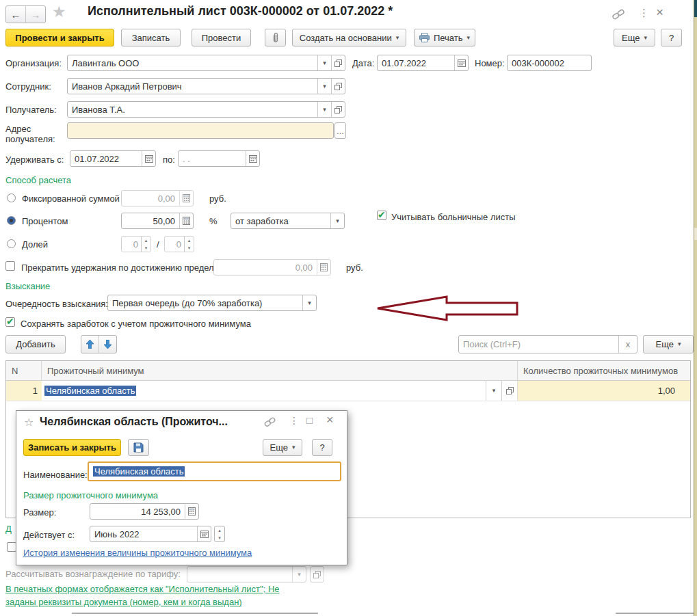 Image resolution: width=697 pixels, height=616 pixels. What do you see at coordinates (341, 131) in the screenshot?
I see `address-more-button: ...` at bounding box center [341, 131].